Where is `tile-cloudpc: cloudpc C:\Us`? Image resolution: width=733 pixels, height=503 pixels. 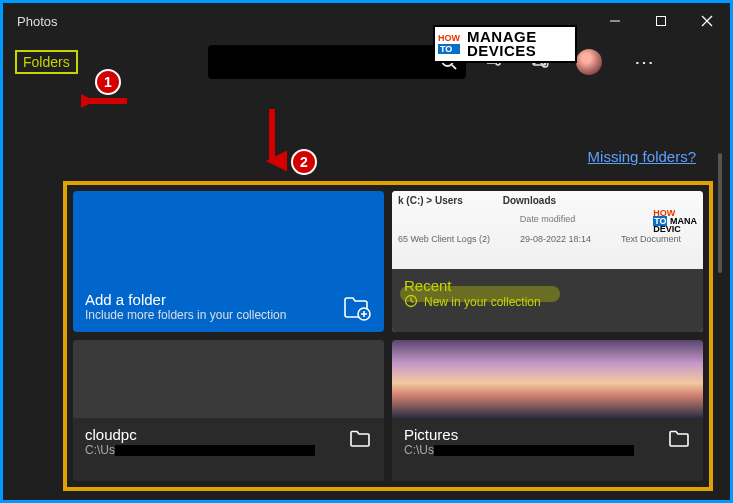 tile-cloudpc: cloudpc C:\Us is located at coordinates (228, 410).